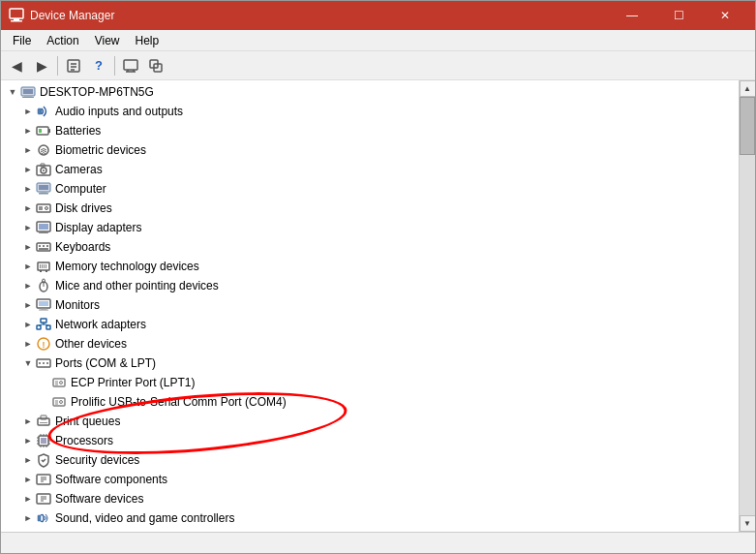 The height and width of the screenshot is (554, 756). Describe the element at coordinates (747, 523) in the screenshot. I see `scroll-down-arrow: ▼` at that location.